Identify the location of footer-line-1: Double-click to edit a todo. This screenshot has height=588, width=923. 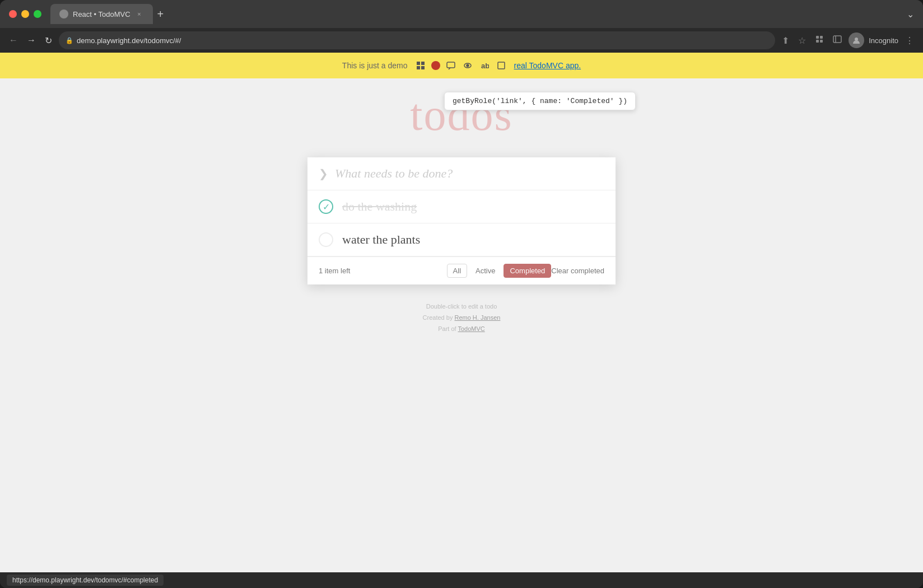
(462, 307).